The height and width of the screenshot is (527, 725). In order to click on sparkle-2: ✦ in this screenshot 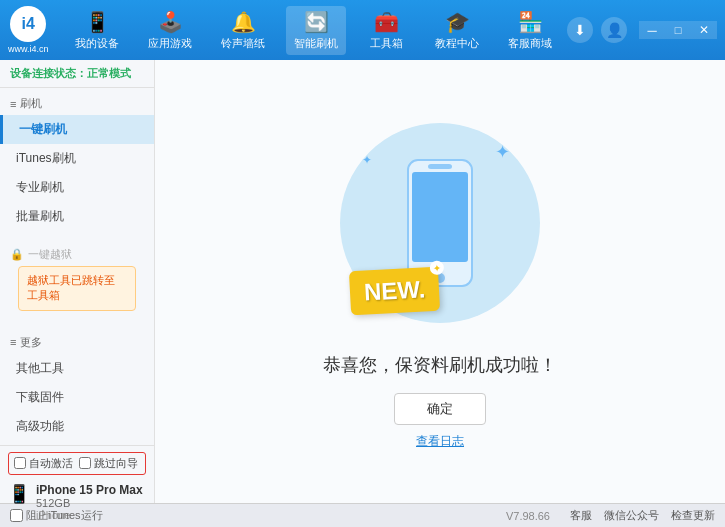, I will do `click(367, 160)`.